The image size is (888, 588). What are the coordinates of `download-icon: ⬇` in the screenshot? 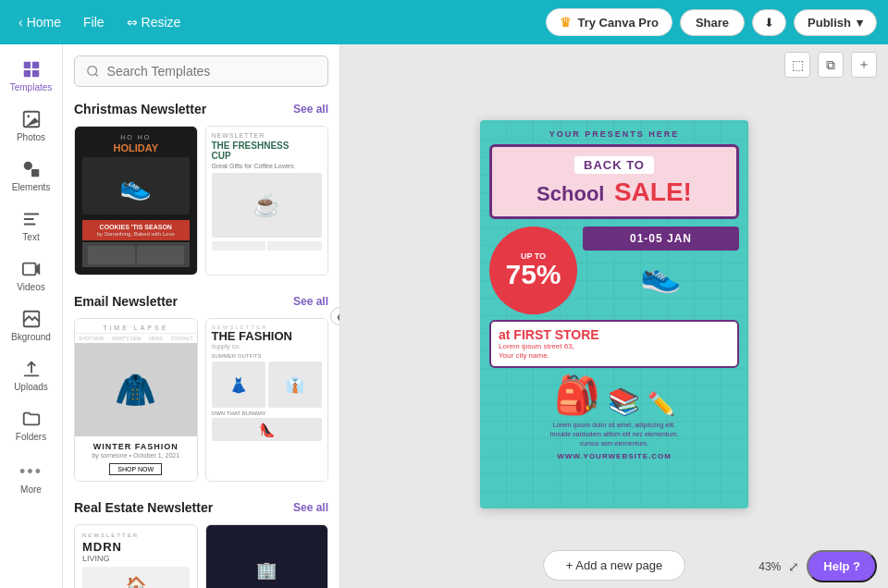 It's located at (770, 22).